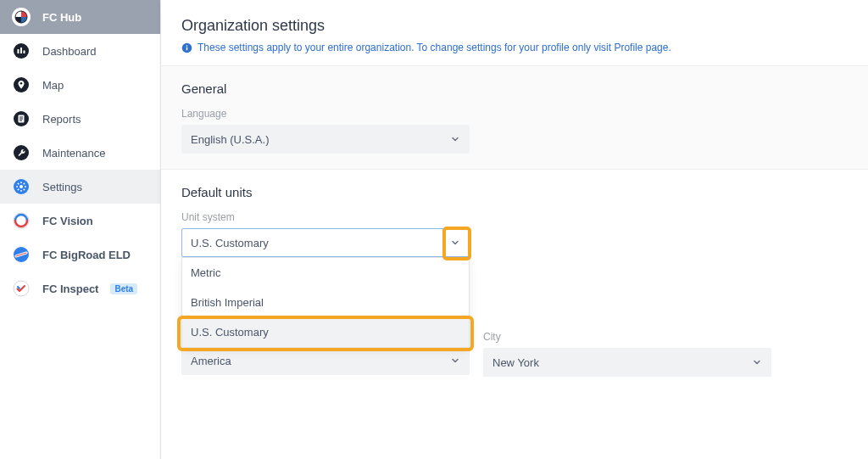 Image resolution: width=868 pixels, height=459 pixels. Describe the element at coordinates (515, 25) in the screenshot. I see `page-title: Organization settings` at that location.